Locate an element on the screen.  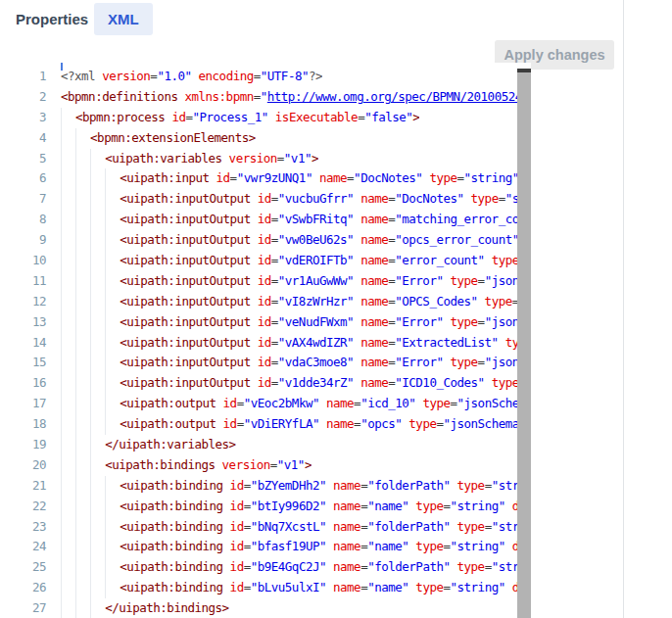
code-line: 4<bpmn:extensionElements> is located at coordinates (259, 139).